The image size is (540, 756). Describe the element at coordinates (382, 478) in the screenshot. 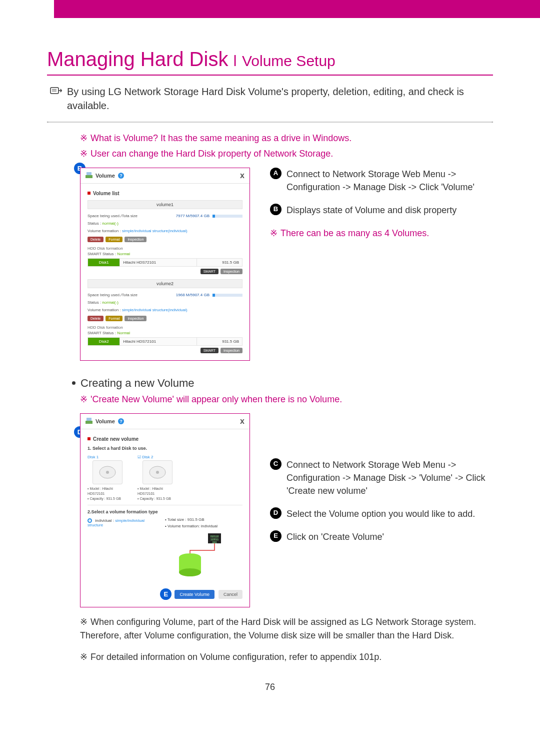

I see `callout-c: C Connect to Network Storage Web Menu ->…` at that location.